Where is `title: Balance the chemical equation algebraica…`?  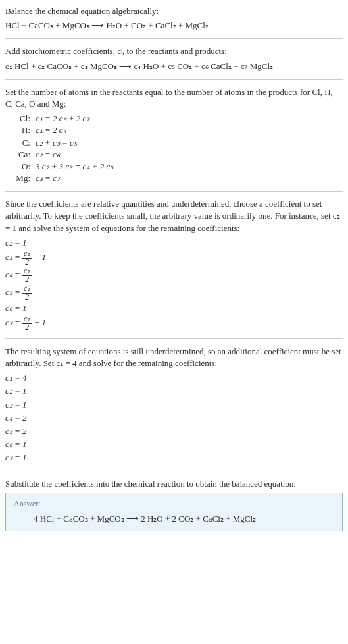 title: Balance the chemical equation algebraica… is located at coordinates (174, 11).